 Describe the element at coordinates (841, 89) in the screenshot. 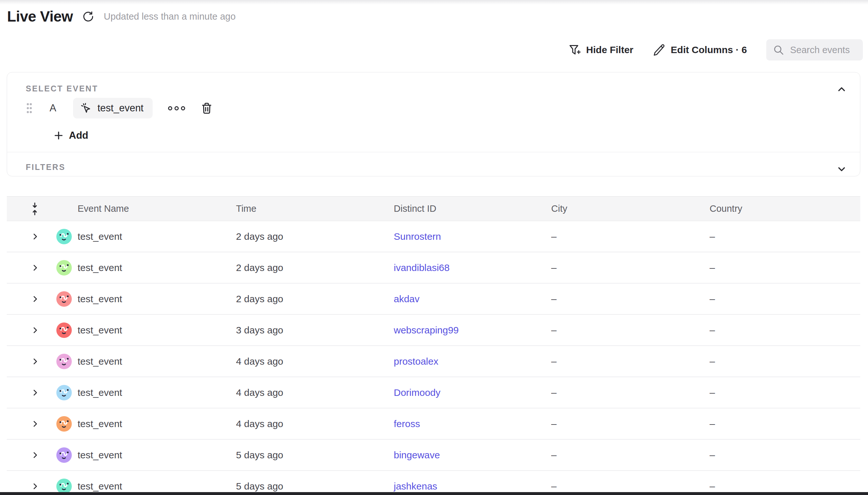

I see `collapse-select-event-button` at that location.